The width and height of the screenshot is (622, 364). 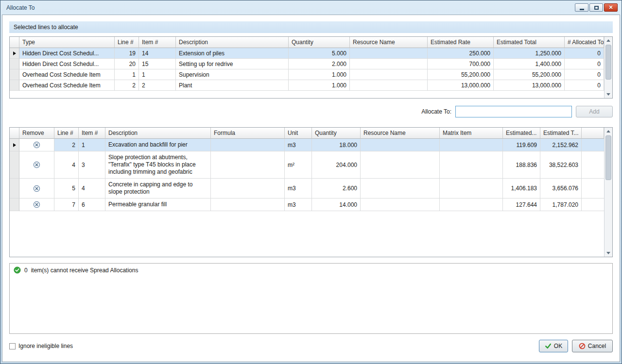 What do you see at coordinates (596, 8) in the screenshot?
I see `maximize-button` at bounding box center [596, 8].